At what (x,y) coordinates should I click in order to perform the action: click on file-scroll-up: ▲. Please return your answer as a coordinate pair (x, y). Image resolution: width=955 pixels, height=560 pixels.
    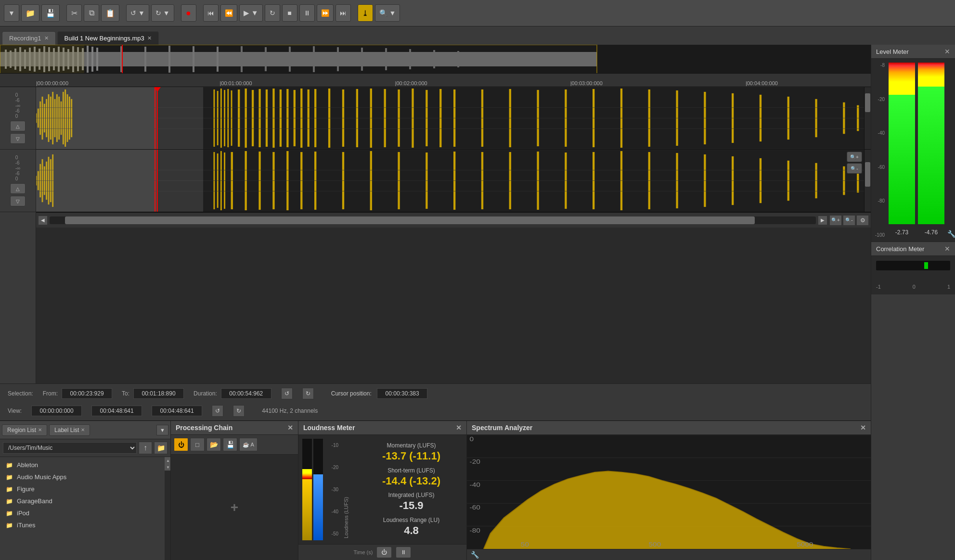
    Looking at the image, I should click on (168, 460).